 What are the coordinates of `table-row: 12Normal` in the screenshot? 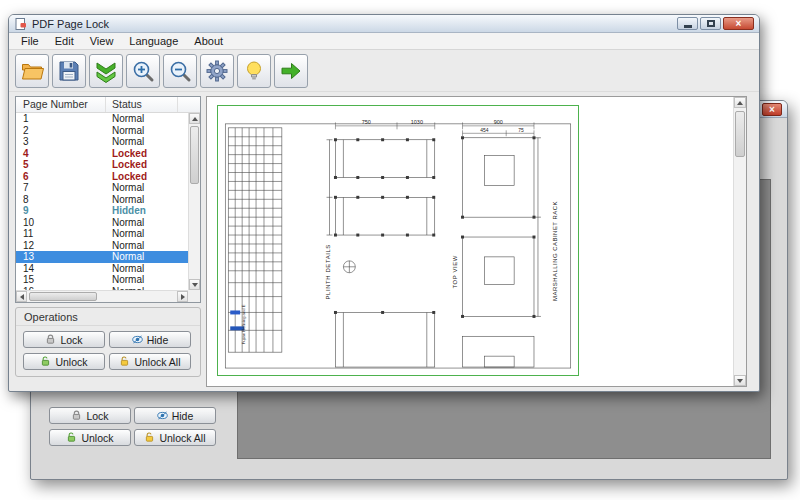 It's located at (102, 246).